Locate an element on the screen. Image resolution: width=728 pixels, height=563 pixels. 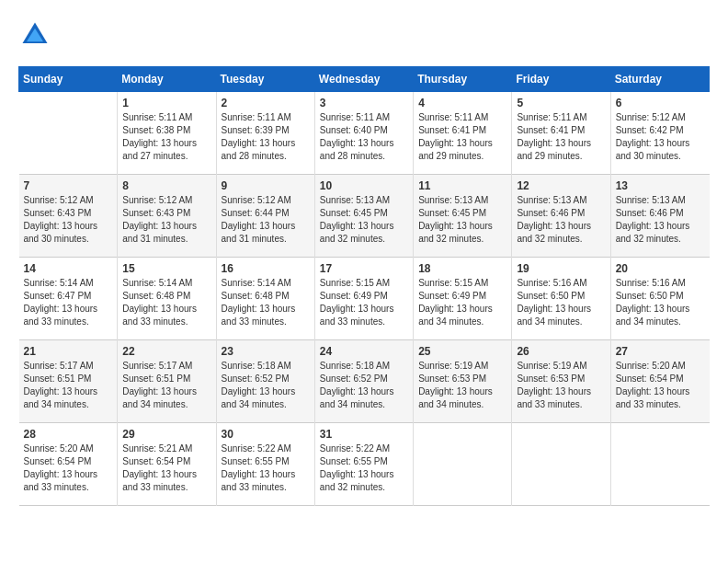
day-info: Sunrise: 5:14 AM Sunset: 6:47 PM Dayligh… is located at coordinates (68, 303).